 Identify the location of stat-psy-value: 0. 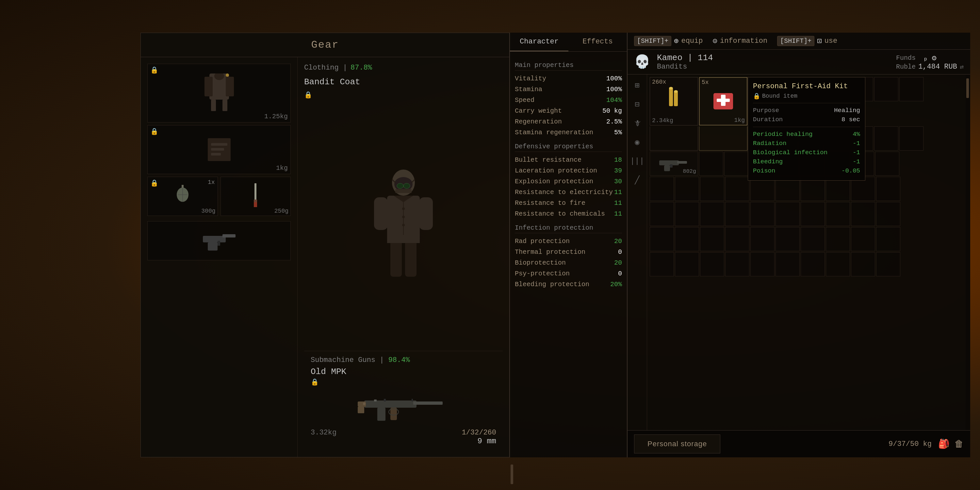
(620, 274).